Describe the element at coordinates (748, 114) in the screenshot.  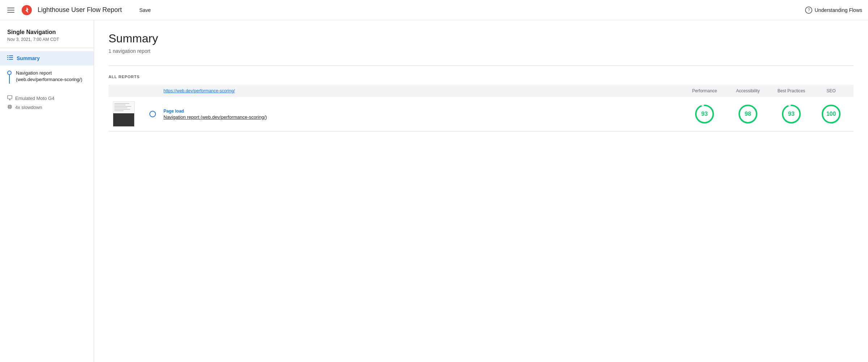
I see `score-cell-accessibility: 98` at that location.